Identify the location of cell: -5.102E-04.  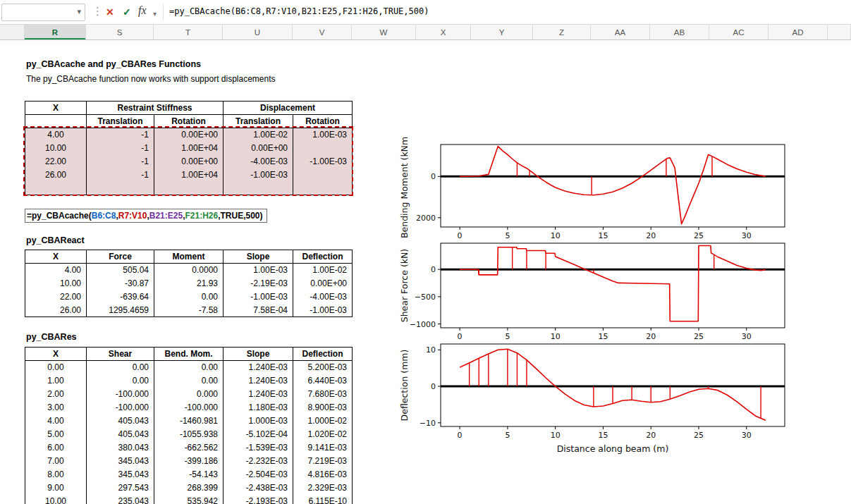
(258, 434).